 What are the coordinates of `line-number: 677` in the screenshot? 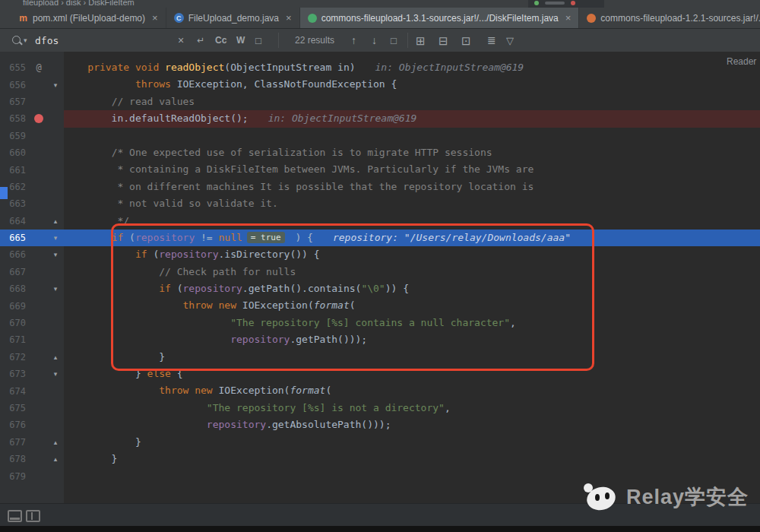 It's located at (15, 442).